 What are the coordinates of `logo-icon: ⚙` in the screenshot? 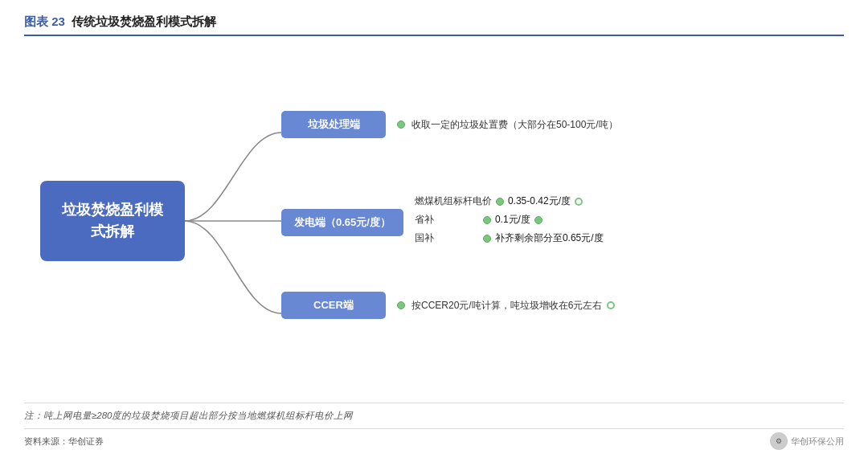 It's located at (779, 441).